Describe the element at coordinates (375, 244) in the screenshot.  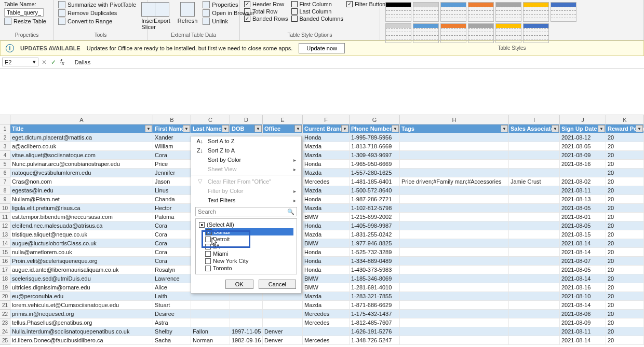
I see `cell: 1-977-946-8825` at that location.